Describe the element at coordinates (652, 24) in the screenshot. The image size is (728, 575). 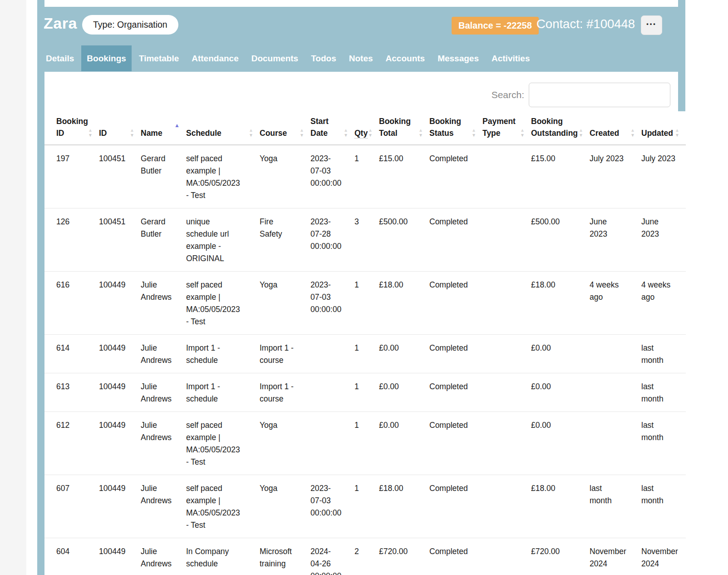
I see `ellipsis-icon: •••` at that location.